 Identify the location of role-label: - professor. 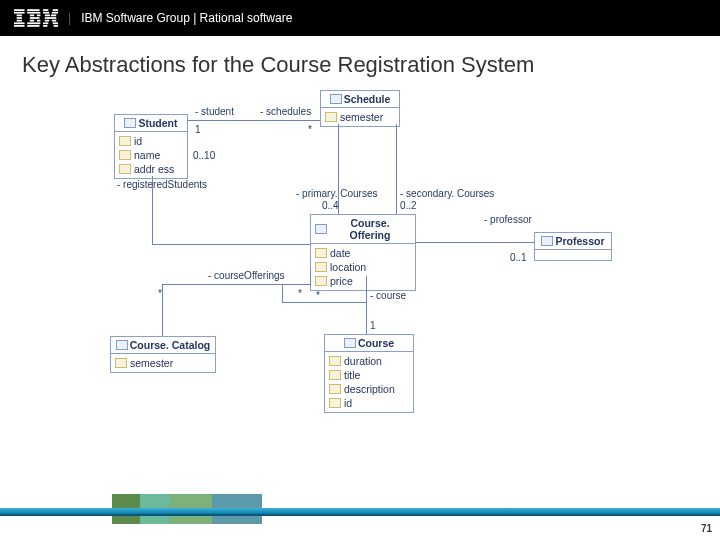
(508, 220).